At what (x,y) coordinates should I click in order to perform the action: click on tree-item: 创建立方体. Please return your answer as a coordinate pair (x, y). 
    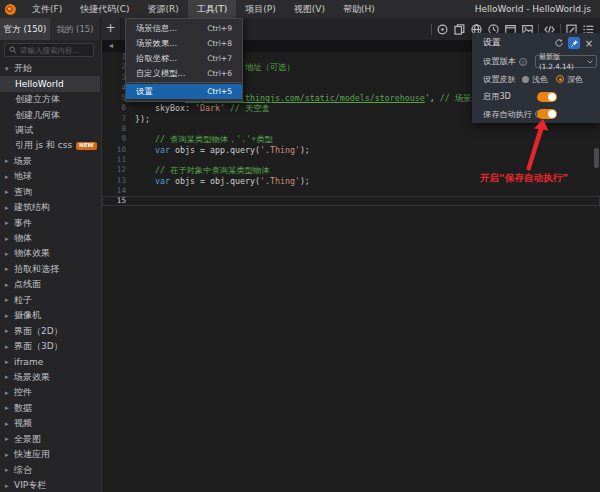
    Looking at the image, I should click on (50, 100).